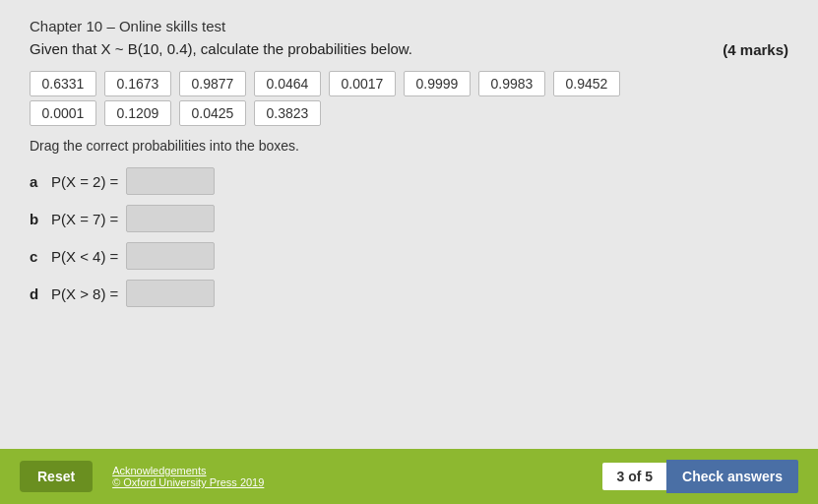 This screenshot has width=818, height=504. What do you see at coordinates (409, 146) in the screenshot?
I see `drag-instruction: Drag the correct probabilities into the …` at bounding box center [409, 146].